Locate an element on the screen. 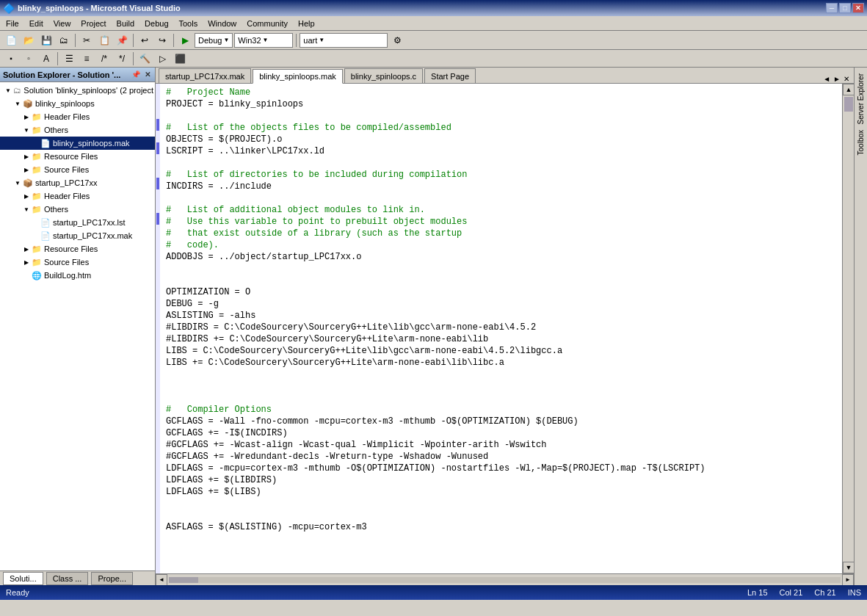 This screenshot has height=616, width=867. tb2-build: 🔨 is located at coordinates (145, 59).